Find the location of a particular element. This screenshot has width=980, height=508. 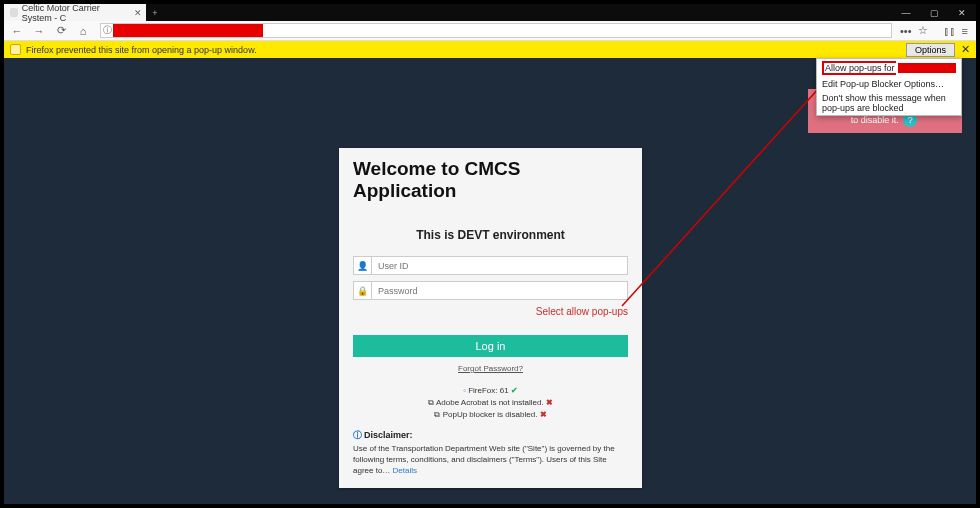

forgot-password-link: Forgot Password? is located at coordinates (490, 368).